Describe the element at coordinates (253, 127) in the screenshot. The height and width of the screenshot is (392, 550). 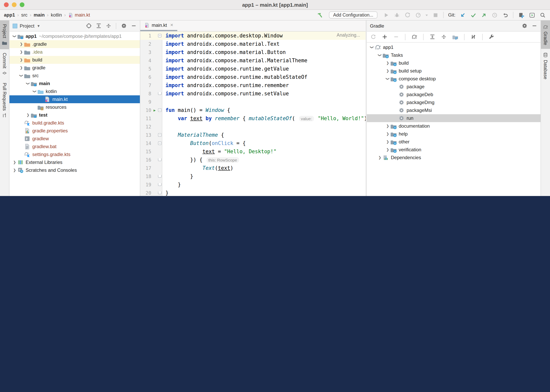
I see `code-line-12: 12` at that location.